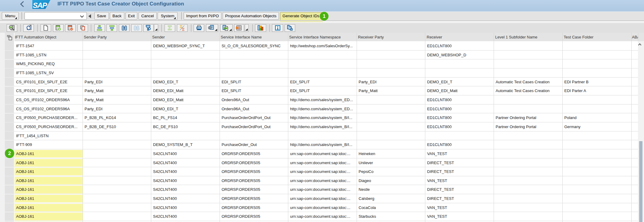 This screenshot has height=222, width=644. Describe the element at coordinates (40, 5) in the screenshot. I see `svg-text: SAP` at that location.